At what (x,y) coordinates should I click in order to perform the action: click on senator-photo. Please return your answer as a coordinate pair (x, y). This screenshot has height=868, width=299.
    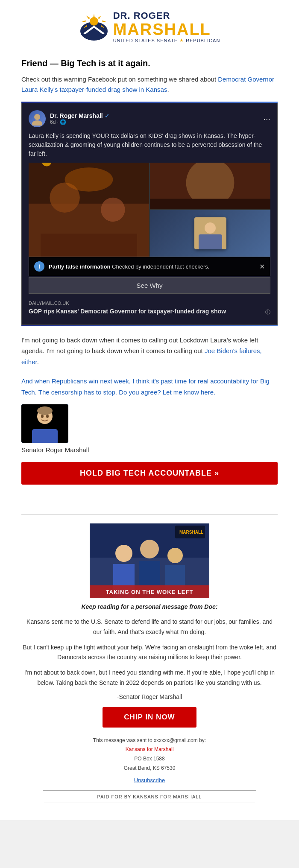
    Looking at the image, I should click on (45, 424).